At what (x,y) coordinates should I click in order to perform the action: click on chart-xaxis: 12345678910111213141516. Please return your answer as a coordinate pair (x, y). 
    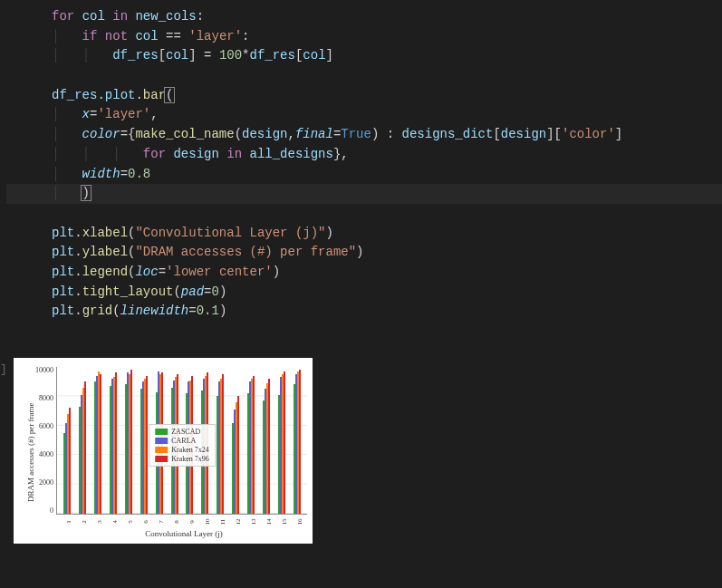
    Looking at the image, I should click on (171, 521).